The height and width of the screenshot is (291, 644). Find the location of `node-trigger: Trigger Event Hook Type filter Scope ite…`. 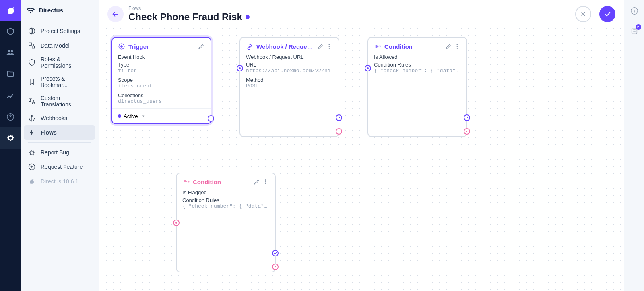

node-trigger: Trigger Event Hook Type filter Scope ite… is located at coordinates (161, 81).